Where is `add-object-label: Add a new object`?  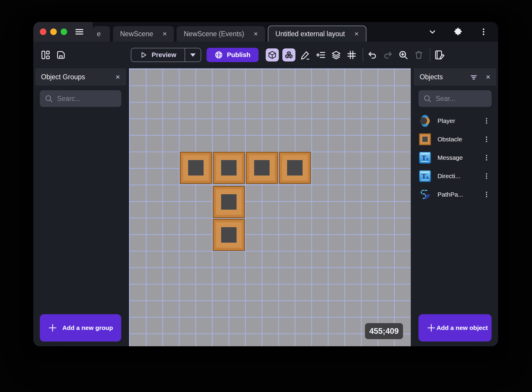 add-object-label: Add a new object is located at coordinates (464, 328).